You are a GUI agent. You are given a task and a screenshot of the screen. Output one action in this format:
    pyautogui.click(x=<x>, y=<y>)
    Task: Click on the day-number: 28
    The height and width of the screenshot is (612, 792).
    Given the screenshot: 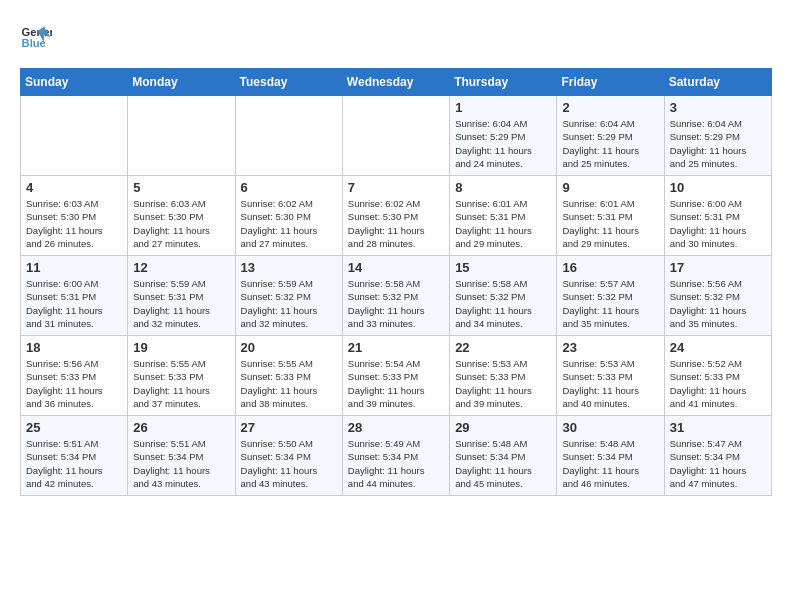 What is the action you would take?
    pyautogui.click(x=396, y=428)
    